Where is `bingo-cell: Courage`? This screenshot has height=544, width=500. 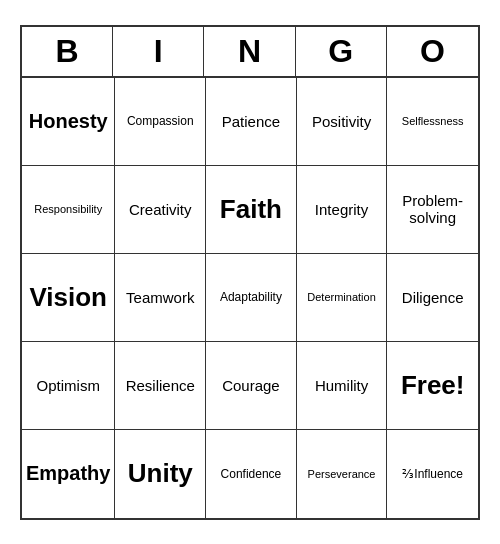 bingo-cell: Courage is located at coordinates (252, 386).